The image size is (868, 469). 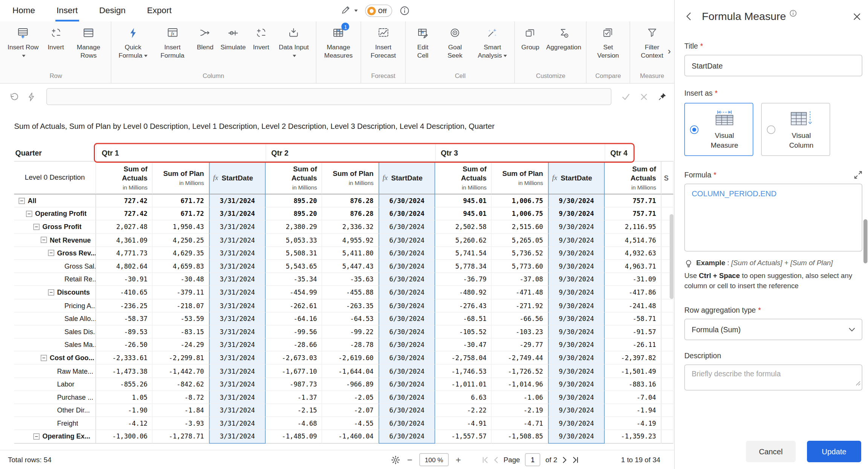 I want to click on value-cell: -2,333.61, so click(x=124, y=358).